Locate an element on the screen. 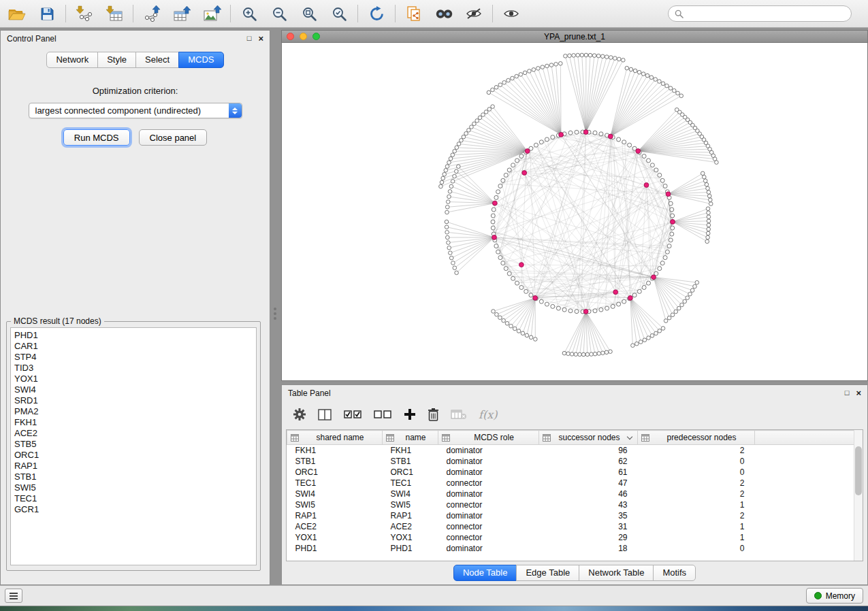 The image size is (868, 611). network-window-titlebar: YPA_prune.txt_1 is located at coordinates (575, 37).